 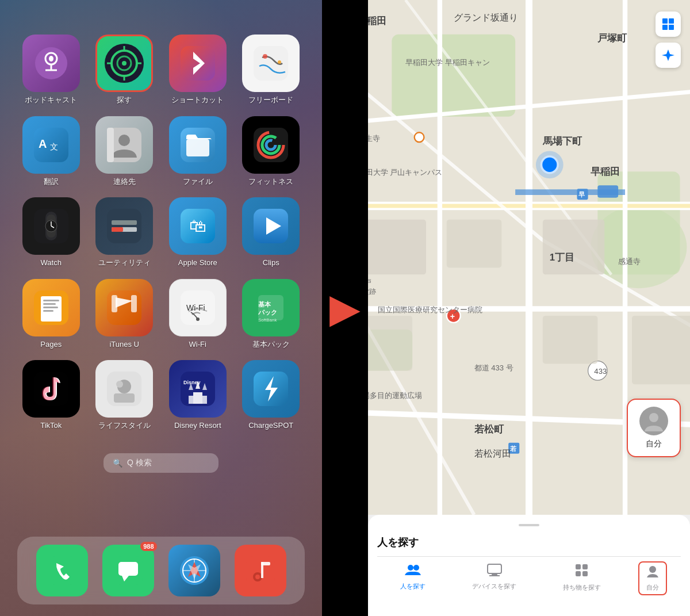 What do you see at coordinates (51, 263) in the screenshot?
I see `app-label-watch: Watch` at bounding box center [51, 263].